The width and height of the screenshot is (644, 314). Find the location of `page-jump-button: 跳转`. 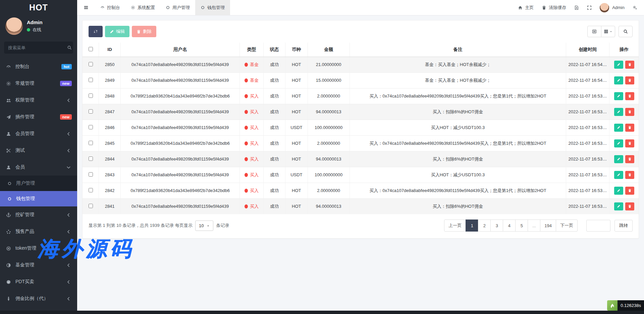

page-jump-button: 跳转 is located at coordinates (624, 226).